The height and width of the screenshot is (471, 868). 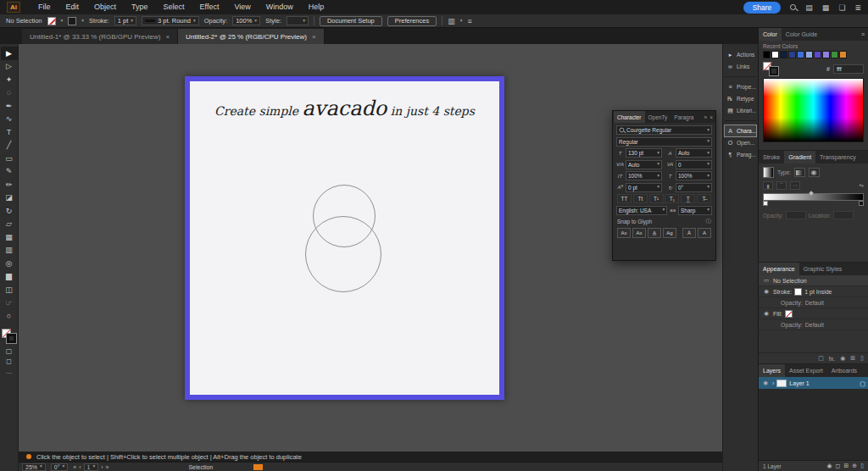 I want to click on reverse-gradient-icon: ⇆, so click(x=861, y=186).